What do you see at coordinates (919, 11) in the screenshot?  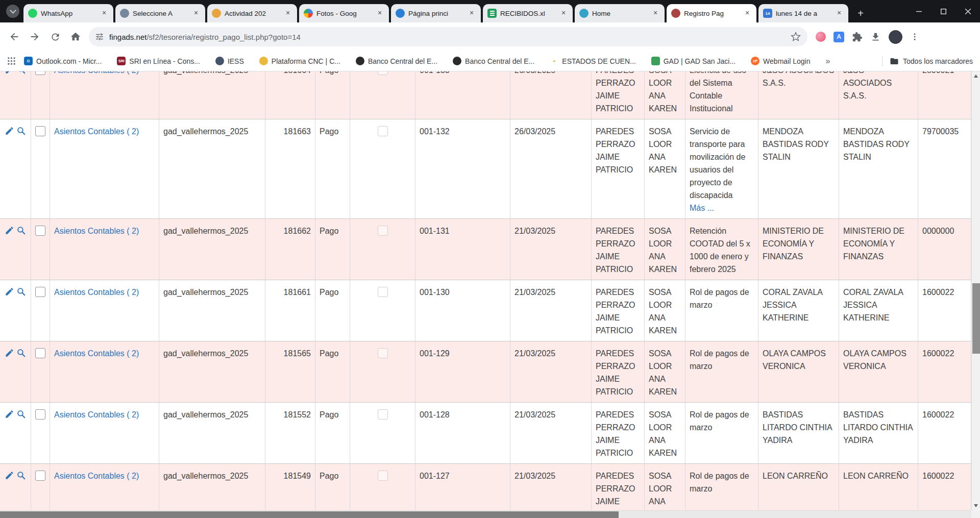 I see `minimize-icon` at bounding box center [919, 11].